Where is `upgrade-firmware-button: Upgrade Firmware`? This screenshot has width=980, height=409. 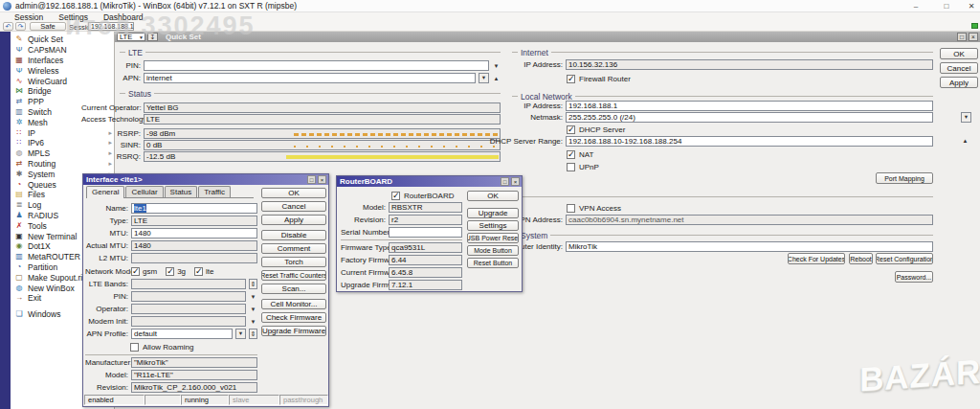
upgrade-firmware-button: Upgrade Firmware is located at coordinates (294, 331).